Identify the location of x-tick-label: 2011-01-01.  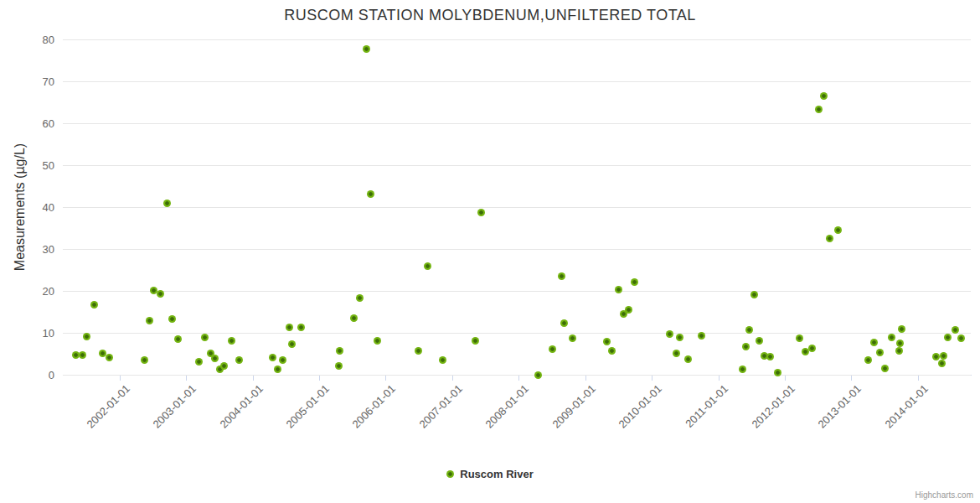
(707, 406).